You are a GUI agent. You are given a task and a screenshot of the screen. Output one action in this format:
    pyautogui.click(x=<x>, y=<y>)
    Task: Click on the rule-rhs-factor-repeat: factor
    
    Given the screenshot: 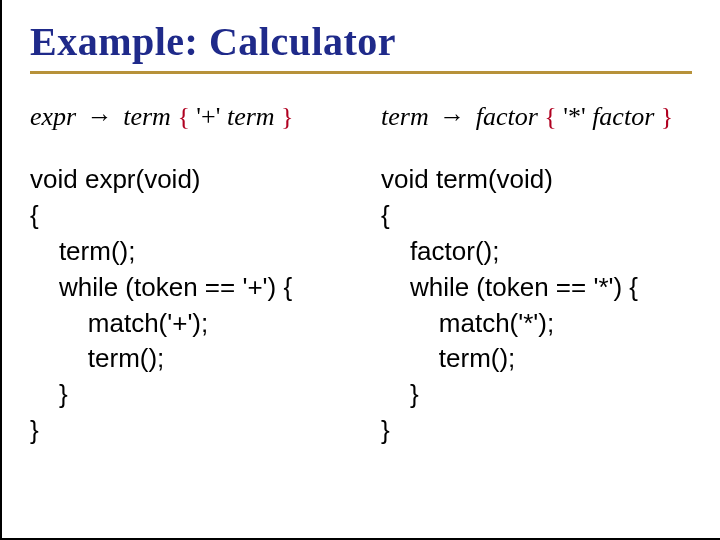 What is the action you would take?
    pyautogui.click(x=623, y=116)
    